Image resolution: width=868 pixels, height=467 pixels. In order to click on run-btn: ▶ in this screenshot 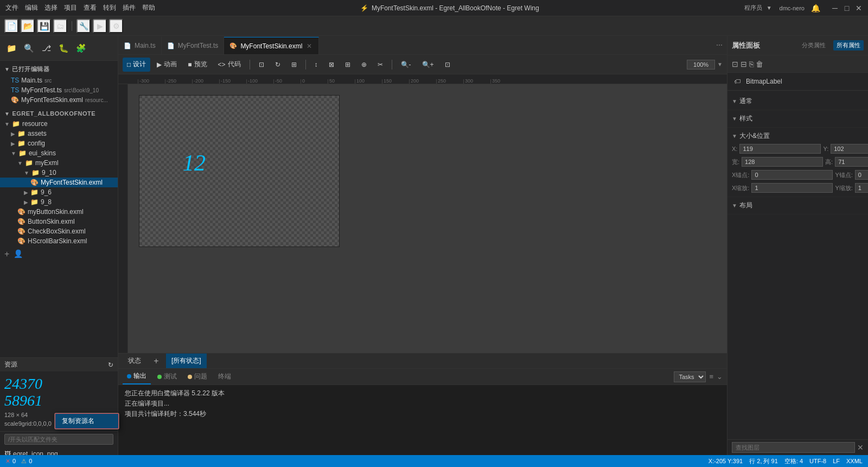, I will do `click(100, 26)`.